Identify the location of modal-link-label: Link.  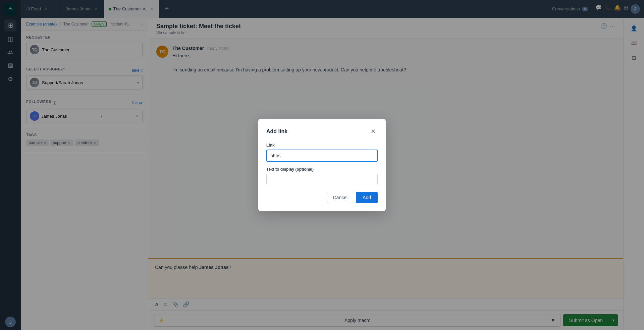
(322, 145).